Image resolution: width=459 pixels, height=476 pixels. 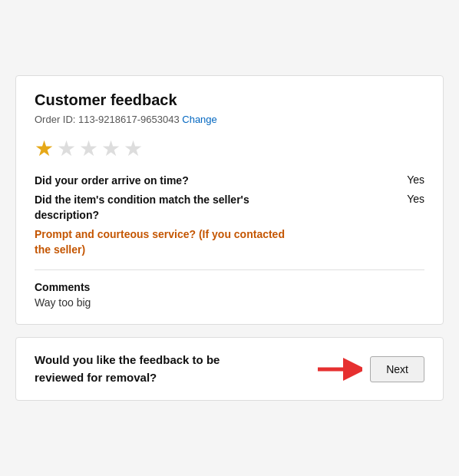 I want to click on card-title: Customer feedback, so click(x=230, y=100).